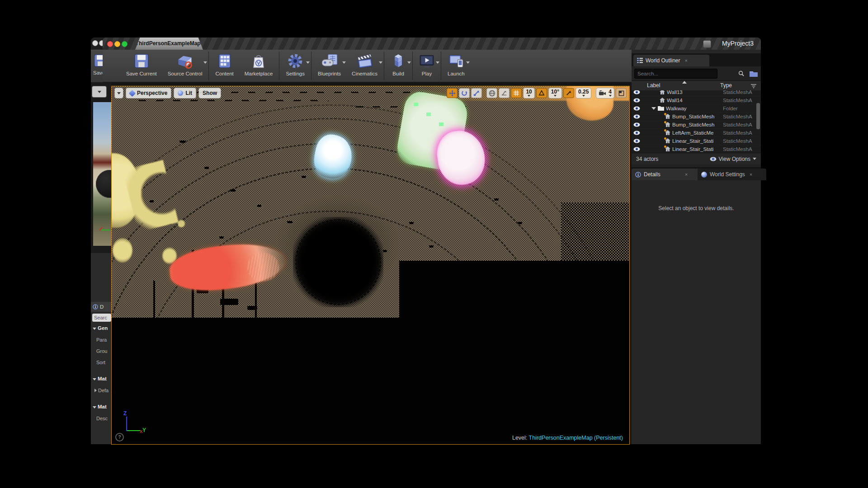  What do you see at coordinates (583, 93) in the screenshot?
I see `scale-snap-value-button: 0.25` at bounding box center [583, 93].